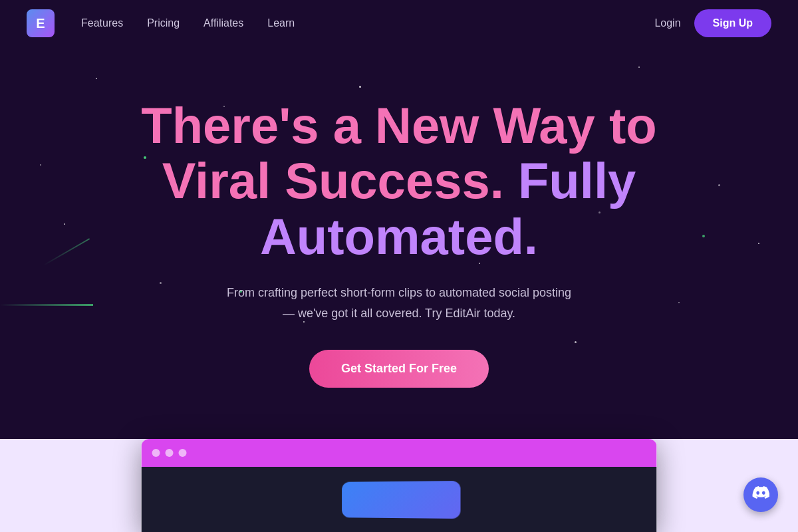  Describe the element at coordinates (41, 23) in the screenshot. I see `logo: E` at that location.